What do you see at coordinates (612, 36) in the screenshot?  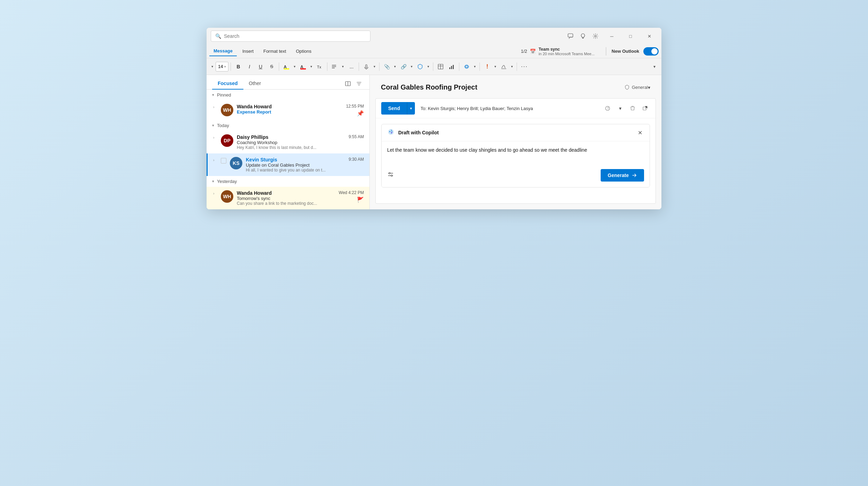 I see `minimize-button: ─` at bounding box center [612, 36].